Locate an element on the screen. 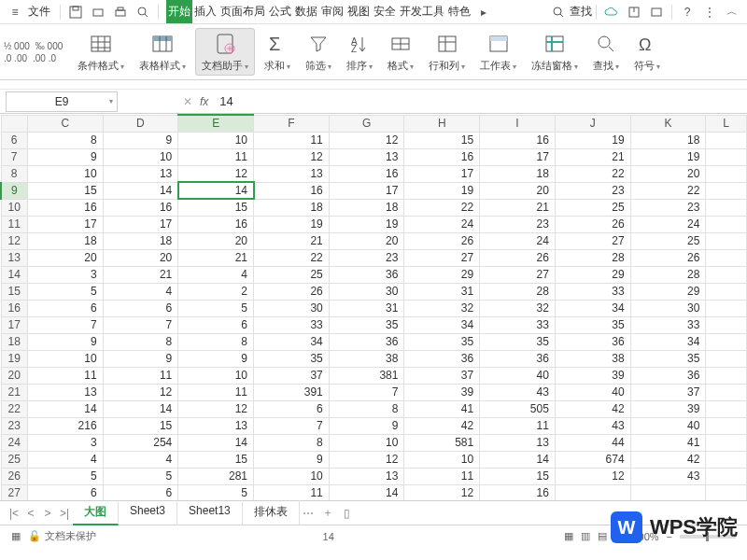 This screenshot has width=747, height=560. ribbon-find-button: 查找 is located at coordinates (606, 52).